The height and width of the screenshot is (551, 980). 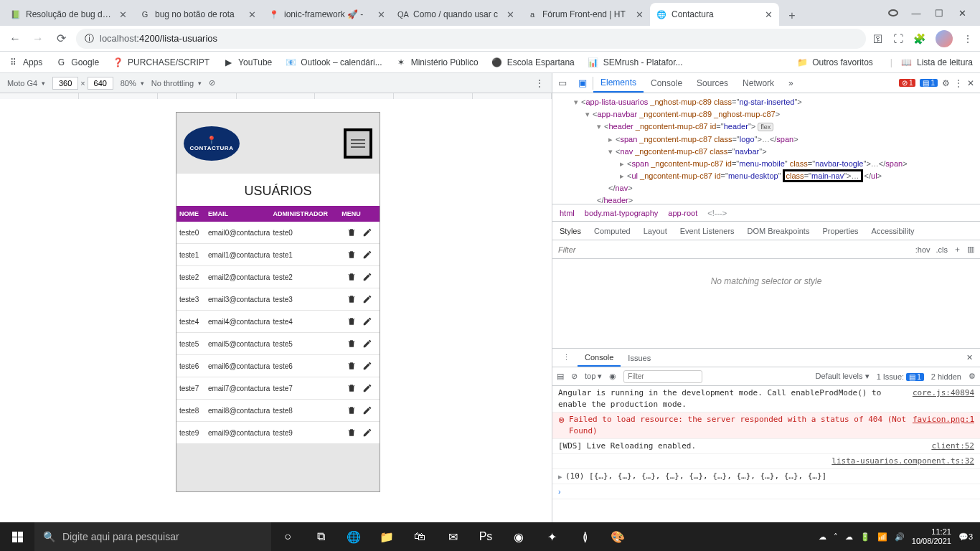 I want to click on new-tab-button: +, so click(x=792, y=16).